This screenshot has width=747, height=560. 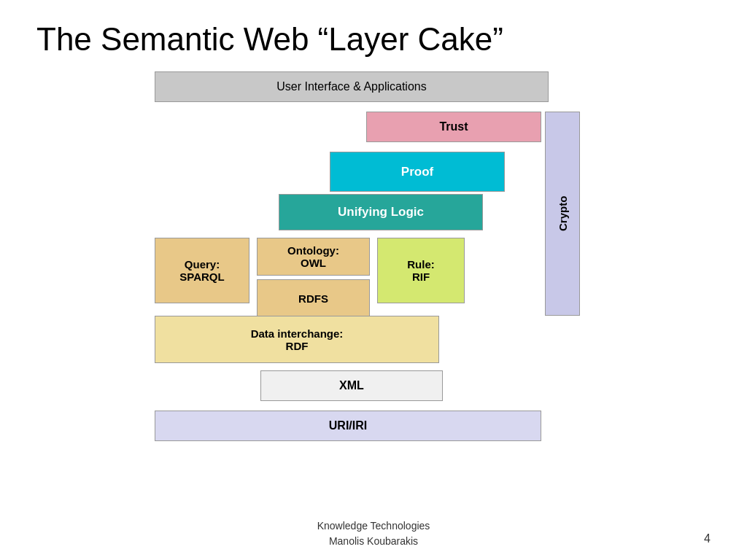 What do you see at coordinates (297, 340) in the screenshot?
I see `layer-data-interchange-rdf: Data interchange: RDF` at bounding box center [297, 340].